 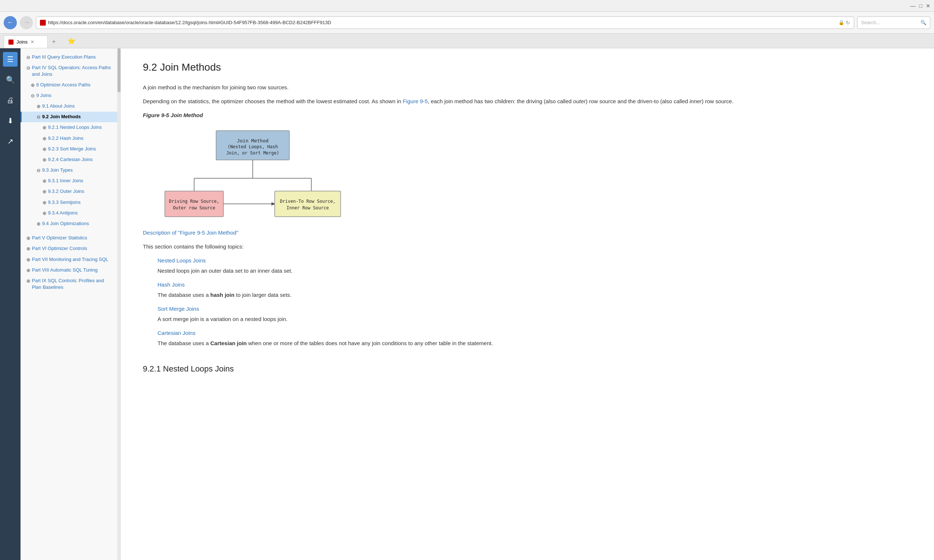 What do you see at coordinates (60, 238) in the screenshot?
I see `sidebar-link-partV: Part V Optimizer Statistics` at bounding box center [60, 238].